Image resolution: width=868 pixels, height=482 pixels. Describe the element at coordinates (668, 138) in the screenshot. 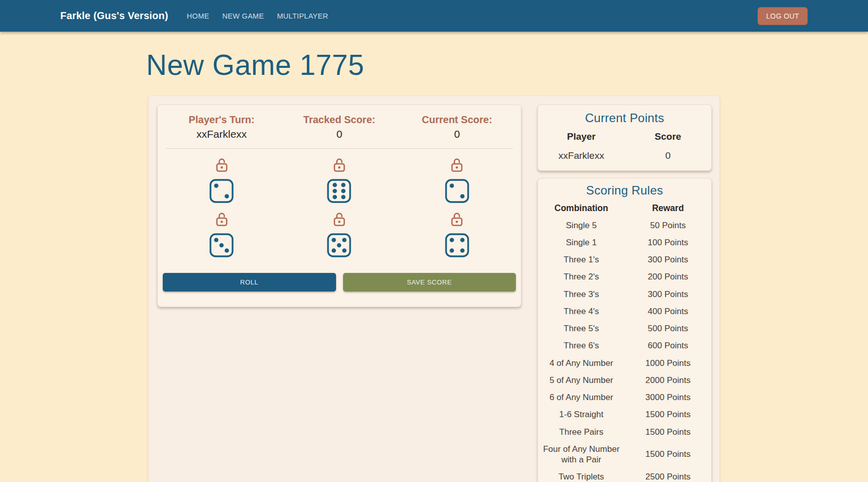

I see `score-column-header: Score` at that location.